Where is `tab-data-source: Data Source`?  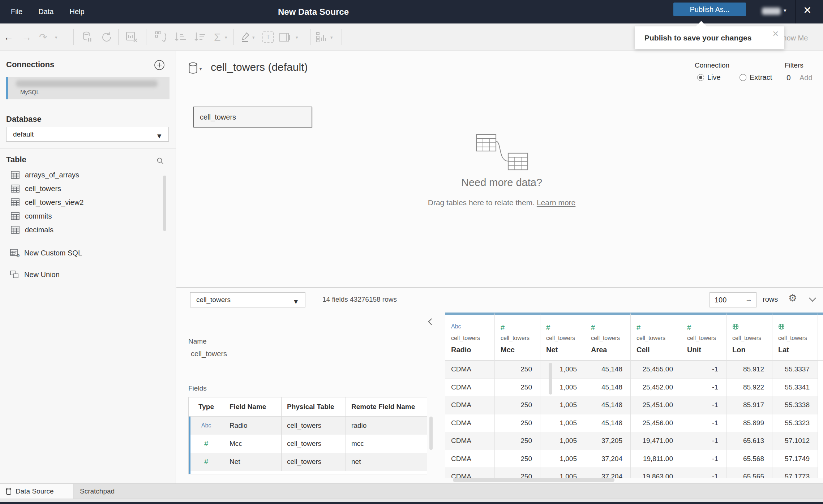
tab-data-source: Data Source is located at coordinates (37, 491).